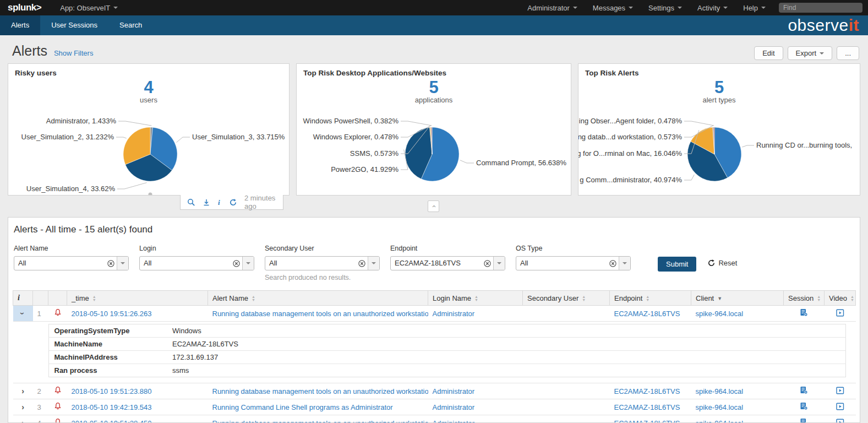  I want to click on more-button: ..., so click(848, 53).